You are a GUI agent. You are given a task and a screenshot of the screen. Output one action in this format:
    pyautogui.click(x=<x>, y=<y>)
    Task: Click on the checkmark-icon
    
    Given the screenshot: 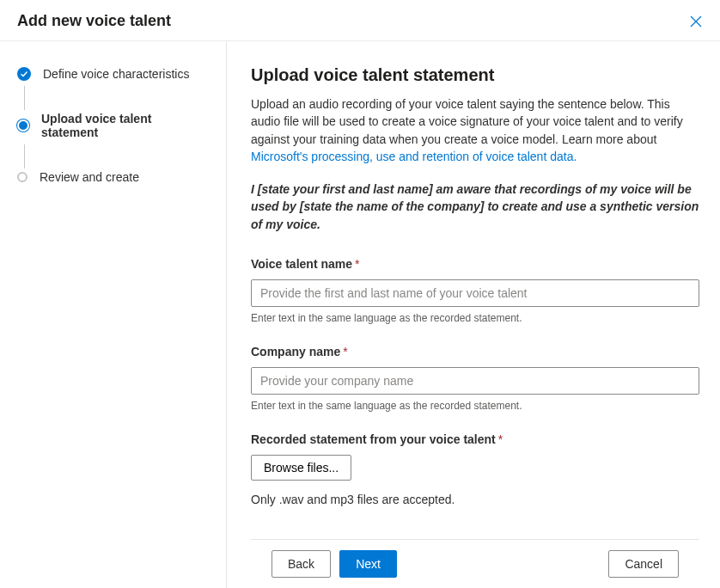 What is the action you would take?
    pyautogui.click(x=24, y=74)
    